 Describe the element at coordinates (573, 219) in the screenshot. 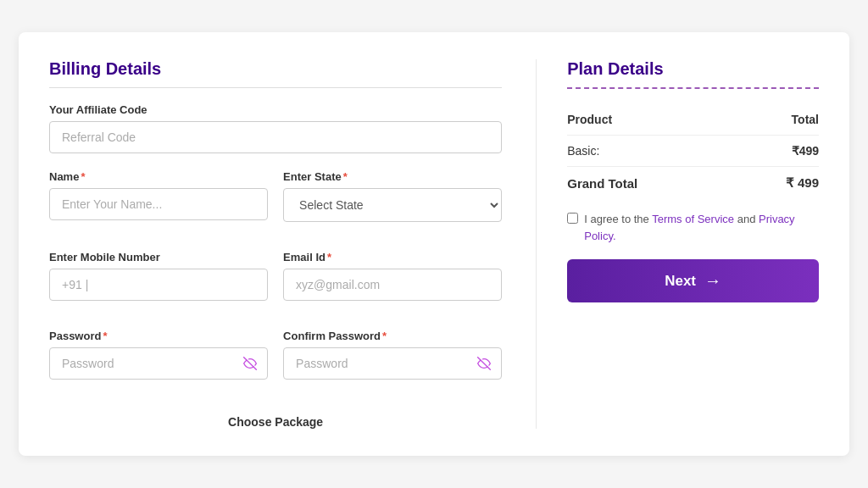

I see `agree-checkbox` at that location.